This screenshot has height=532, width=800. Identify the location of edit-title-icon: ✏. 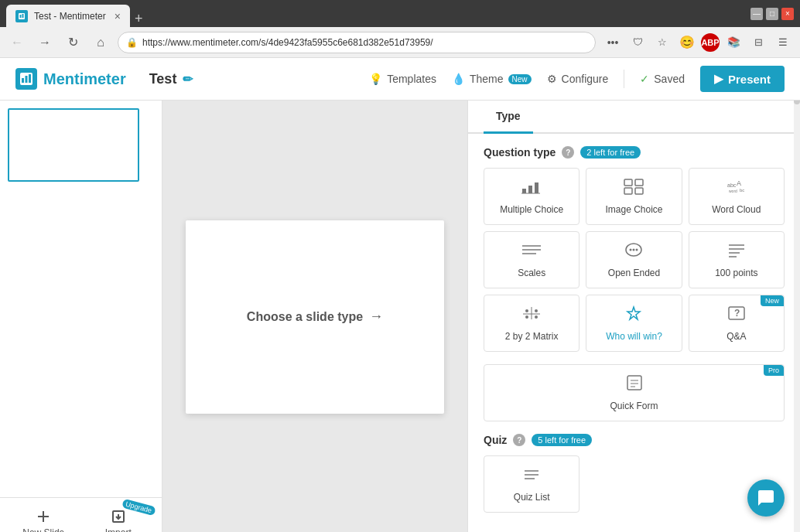
(187, 79).